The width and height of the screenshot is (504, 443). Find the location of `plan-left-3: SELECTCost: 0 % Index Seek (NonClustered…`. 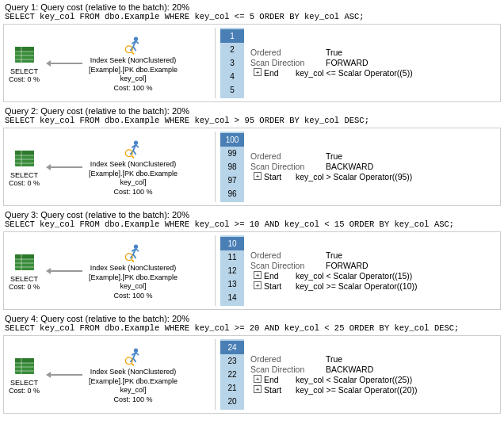

plan-left-3: SELECTCost: 0 % Index Seek (NonClustered… is located at coordinates (107, 271).